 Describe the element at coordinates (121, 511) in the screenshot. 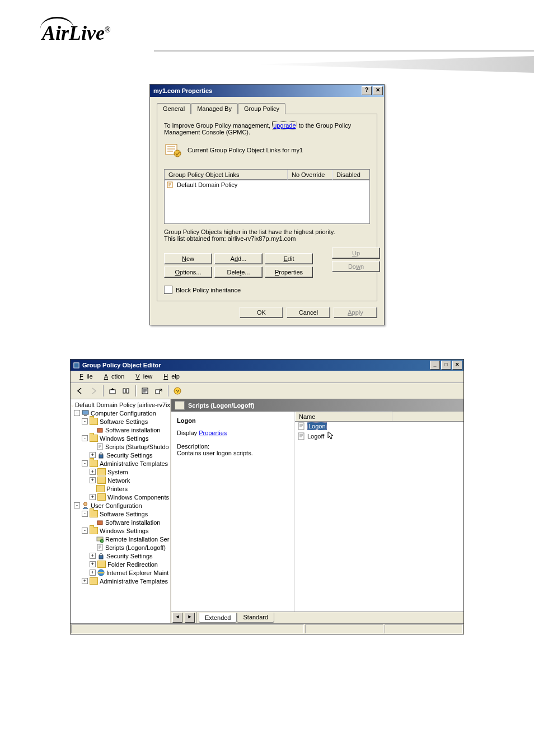

I see `tree-pane: Default Domain Policy [airlive-rv7ix -Co…` at that location.